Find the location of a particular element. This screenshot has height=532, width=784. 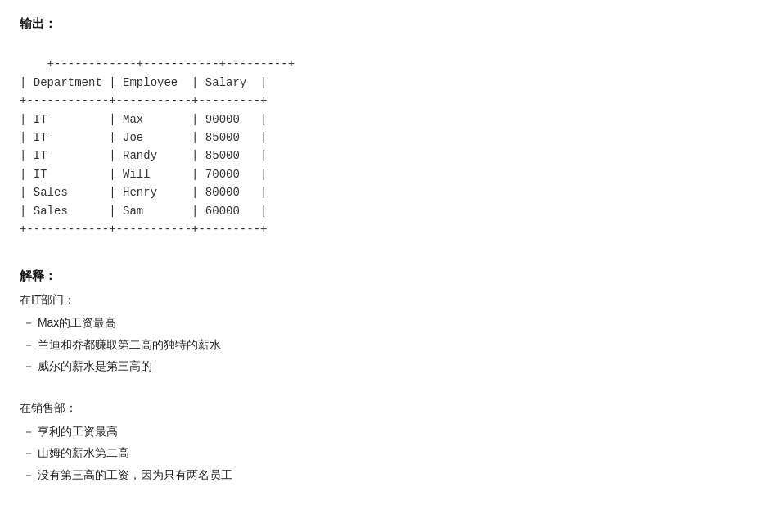

sales-item-1: － 亨利的工资最高 is located at coordinates (392, 432).